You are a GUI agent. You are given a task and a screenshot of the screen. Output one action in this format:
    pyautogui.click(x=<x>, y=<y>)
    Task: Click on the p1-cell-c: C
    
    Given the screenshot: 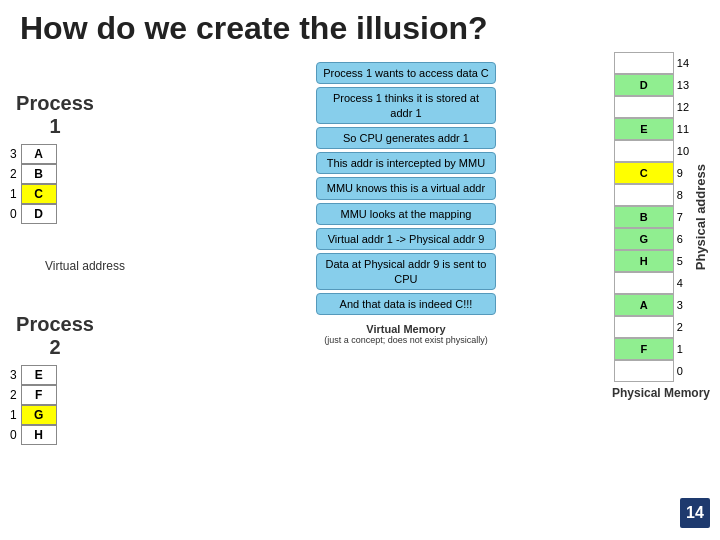 What is the action you would take?
    pyautogui.click(x=39, y=194)
    